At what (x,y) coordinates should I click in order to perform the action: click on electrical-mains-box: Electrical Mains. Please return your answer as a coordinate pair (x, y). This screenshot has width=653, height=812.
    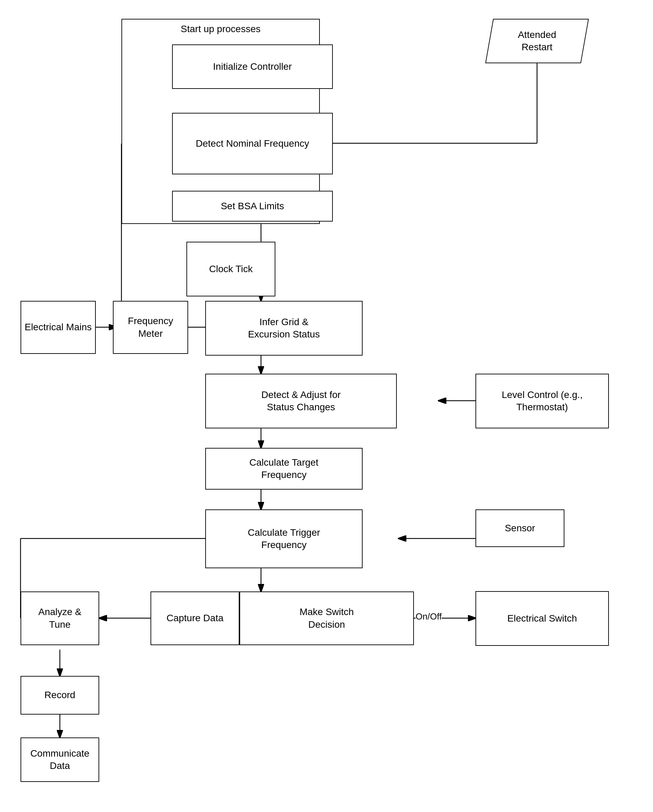
    Looking at the image, I should click on (58, 328).